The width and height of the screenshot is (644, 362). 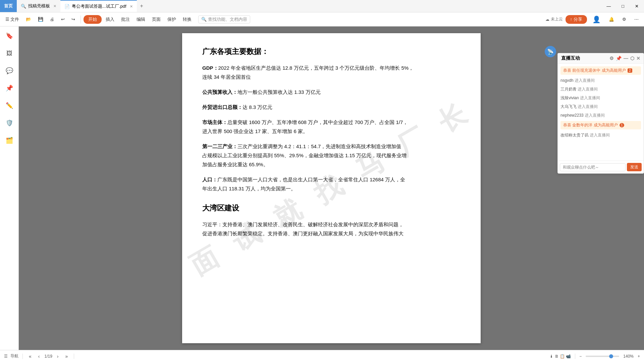 What do you see at coordinates (142, 6) in the screenshot?
I see `add-tab-button: +` at bounding box center [142, 6].